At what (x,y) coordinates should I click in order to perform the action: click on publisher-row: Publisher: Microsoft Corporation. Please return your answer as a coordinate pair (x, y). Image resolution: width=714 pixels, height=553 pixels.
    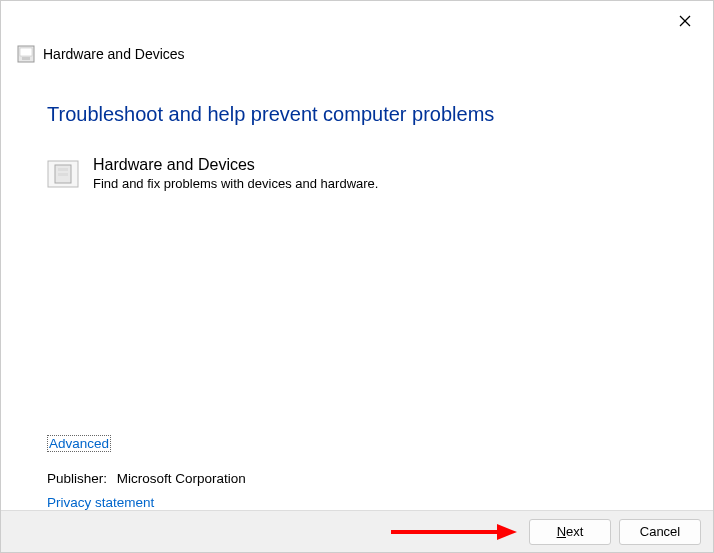
    Looking at the image, I should click on (146, 478).